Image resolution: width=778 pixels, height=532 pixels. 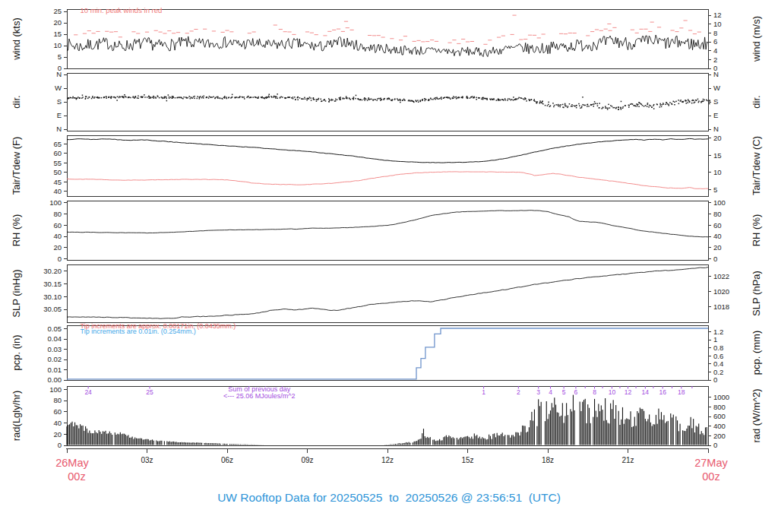 I want to click on y-tick-label: 0.04, so click(x=55, y=339).